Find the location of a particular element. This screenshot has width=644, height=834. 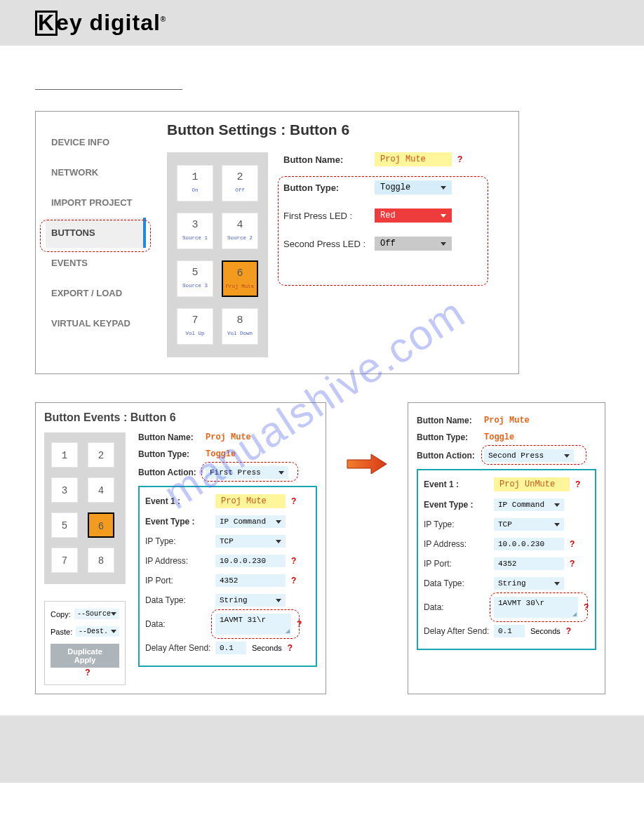

settings-column: Button Name: Proj Mute ? Button Type: To… is located at coordinates (385, 255).